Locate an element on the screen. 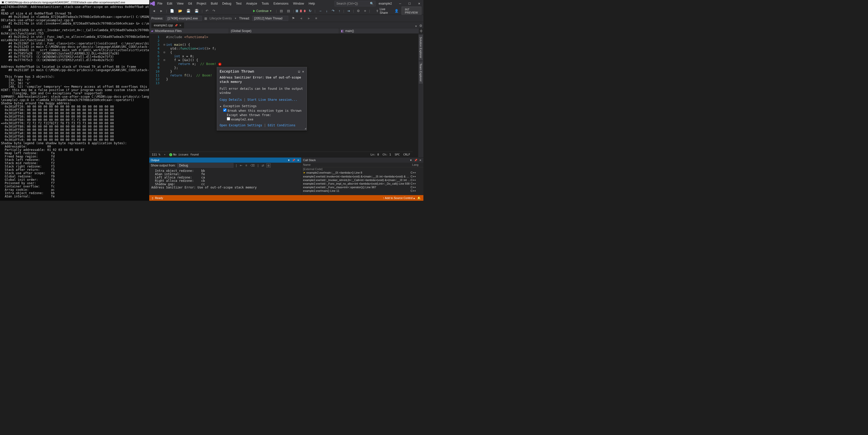  wordwrap-icon: ⇄ is located at coordinates (263, 166).